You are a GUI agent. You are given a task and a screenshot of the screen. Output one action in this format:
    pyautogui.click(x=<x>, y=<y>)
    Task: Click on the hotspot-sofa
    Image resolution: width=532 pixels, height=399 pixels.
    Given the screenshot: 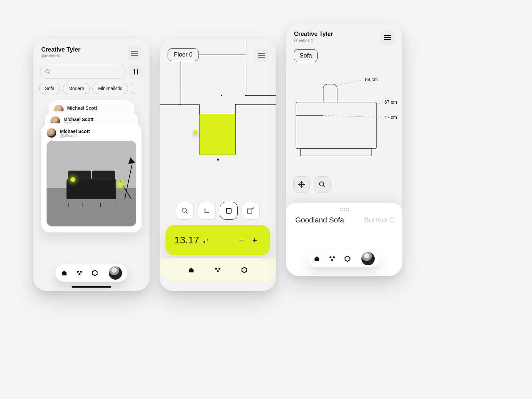 What is the action you would take?
    pyautogui.click(x=73, y=180)
    